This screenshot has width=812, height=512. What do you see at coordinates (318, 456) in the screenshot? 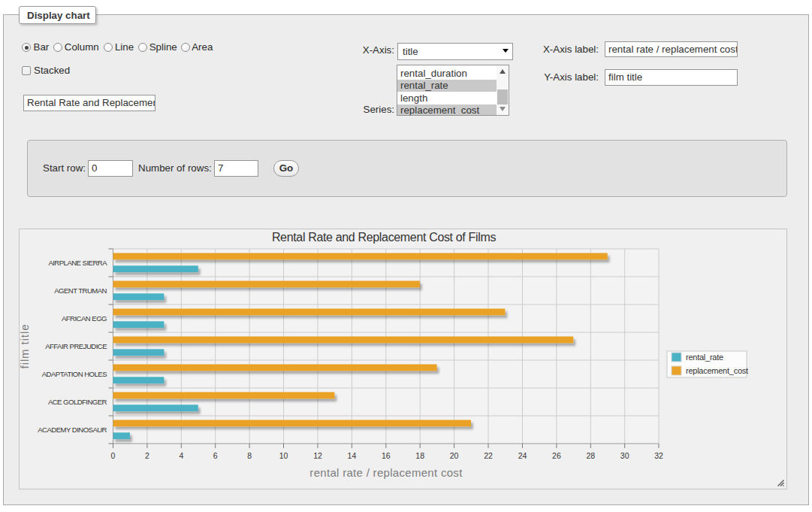
I see `svg-text: 12` at bounding box center [318, 456].